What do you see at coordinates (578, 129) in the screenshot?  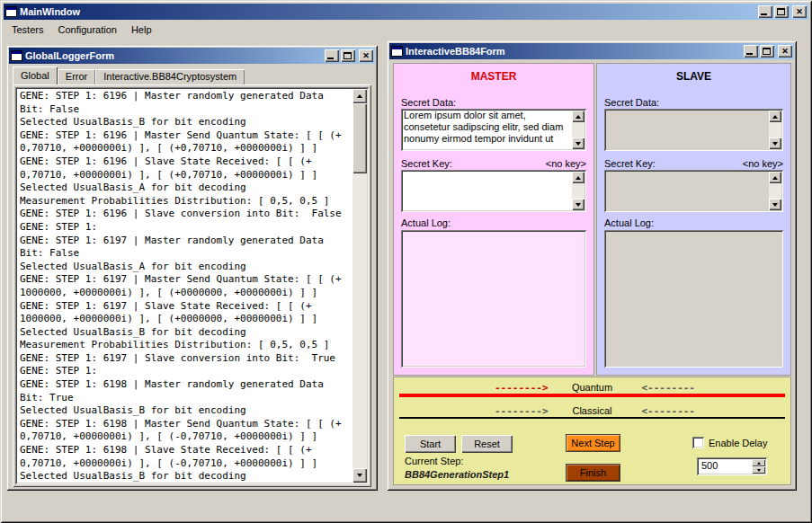 I see `master-secret-data-scrollbar` at bounding box center [578, 129].